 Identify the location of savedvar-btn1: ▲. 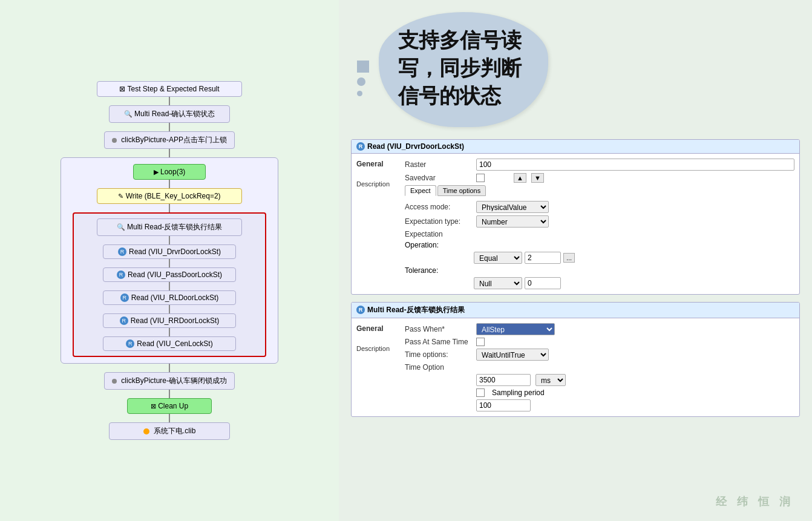
(520, 178).